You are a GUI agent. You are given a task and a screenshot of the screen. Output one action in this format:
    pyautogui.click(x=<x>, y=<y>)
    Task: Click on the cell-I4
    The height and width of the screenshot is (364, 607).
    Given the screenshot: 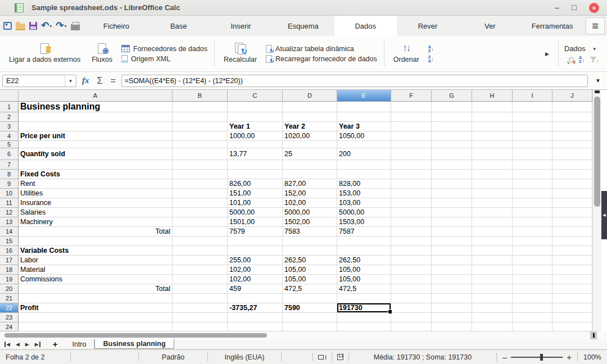 What is the action you would take?
    pyautogui.click(x=533, y=136)
    